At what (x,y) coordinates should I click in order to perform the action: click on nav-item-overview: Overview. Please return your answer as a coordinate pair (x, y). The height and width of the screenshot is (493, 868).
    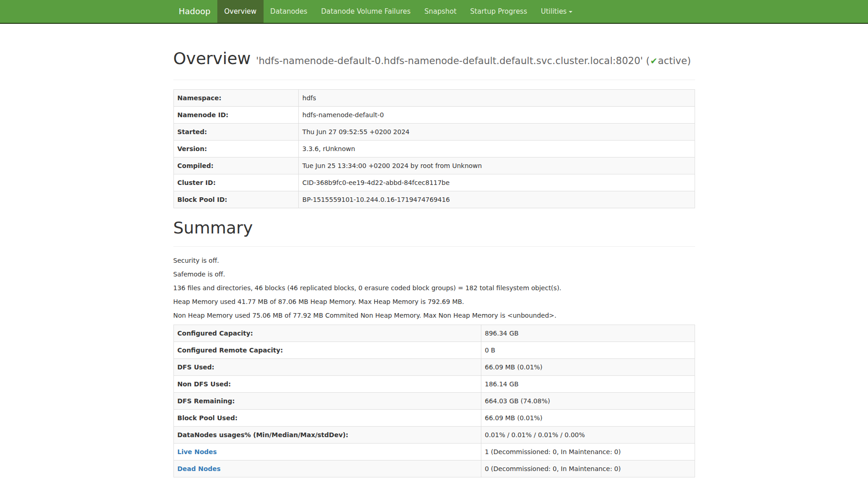
    Looking at the image, I should click on (241, 11).